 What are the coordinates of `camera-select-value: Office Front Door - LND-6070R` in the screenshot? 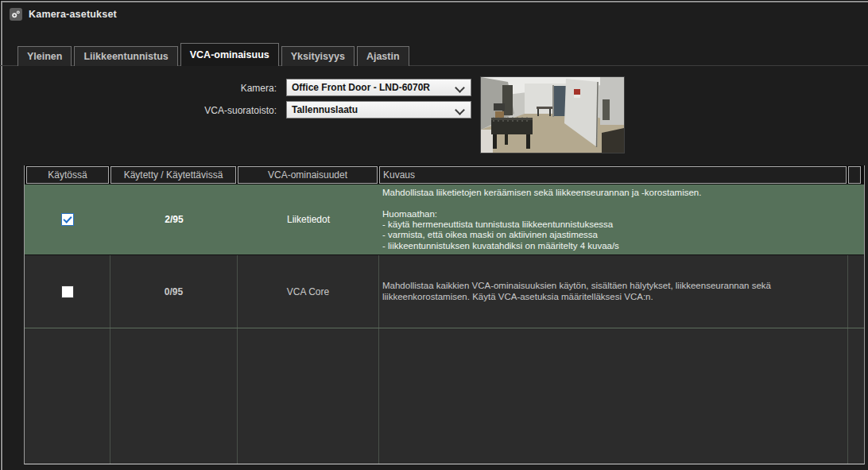 It's located at (361, 87).